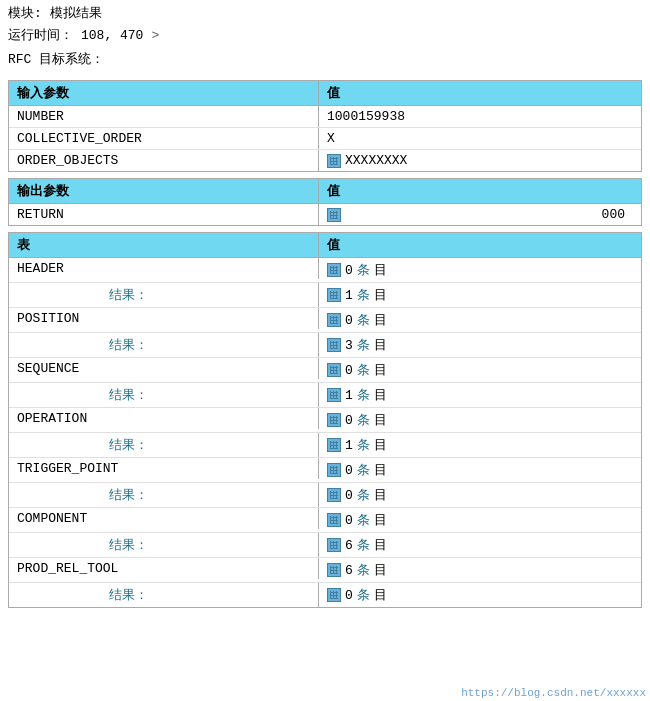 This screenshot has width=650, height=701. What do you see at coordinates (164, 191) in the screenshot?
I see `output-col-label: 输出参数` at bounding box center [164, 191].